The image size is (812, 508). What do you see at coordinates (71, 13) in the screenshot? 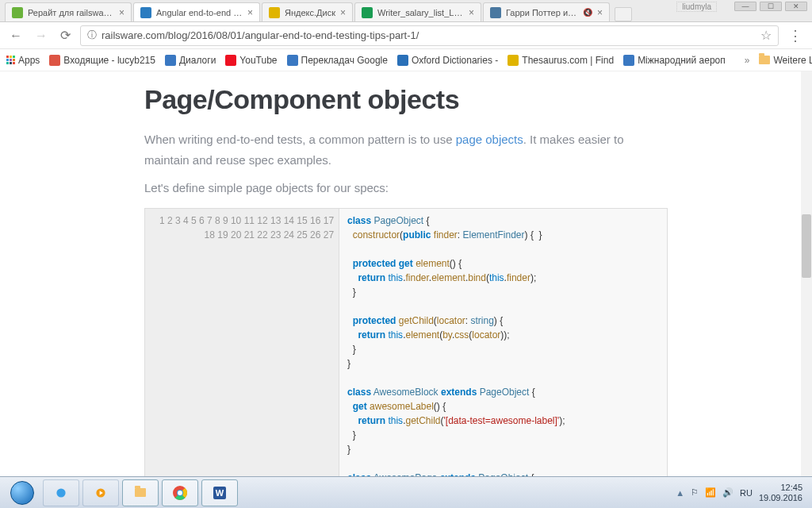
I see `tab-title: Рерайт для railsware.com` at bounding box center [71, 13].